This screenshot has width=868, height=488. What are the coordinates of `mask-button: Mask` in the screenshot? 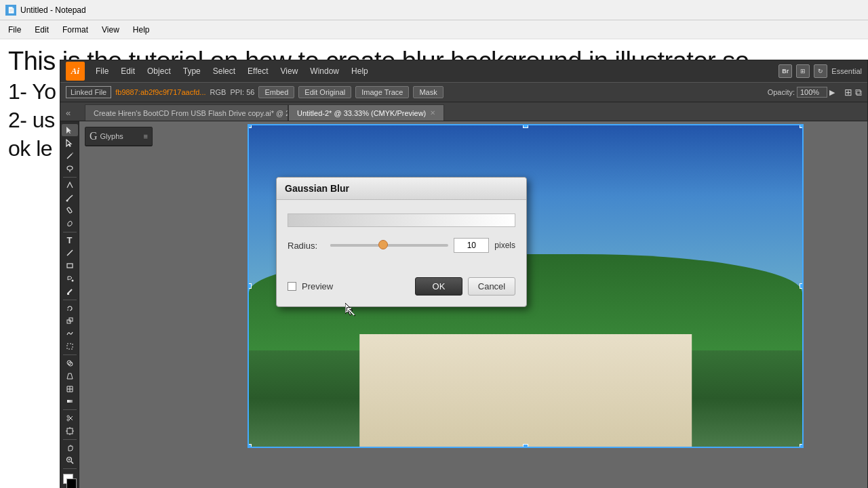 It's located at (428, 92).